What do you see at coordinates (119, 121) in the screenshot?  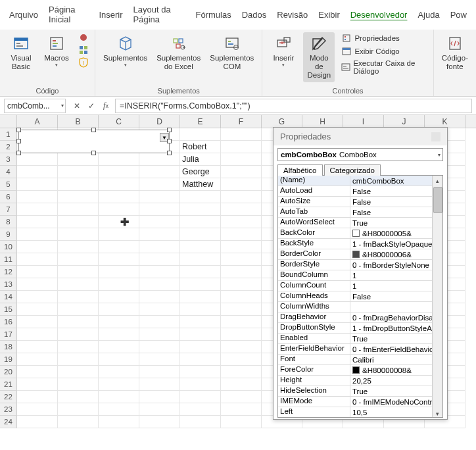 I see `column-header: C` at bounding box center [119, 121].